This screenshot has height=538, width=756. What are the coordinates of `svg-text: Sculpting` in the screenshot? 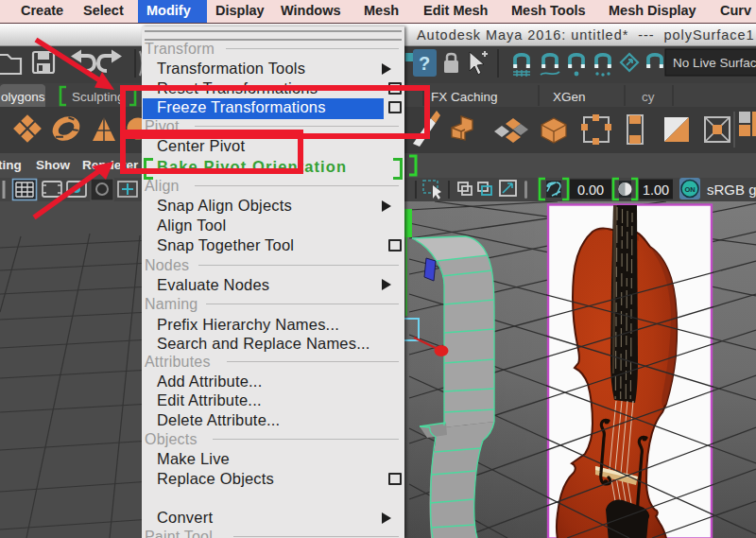 It's located at (98, 96).